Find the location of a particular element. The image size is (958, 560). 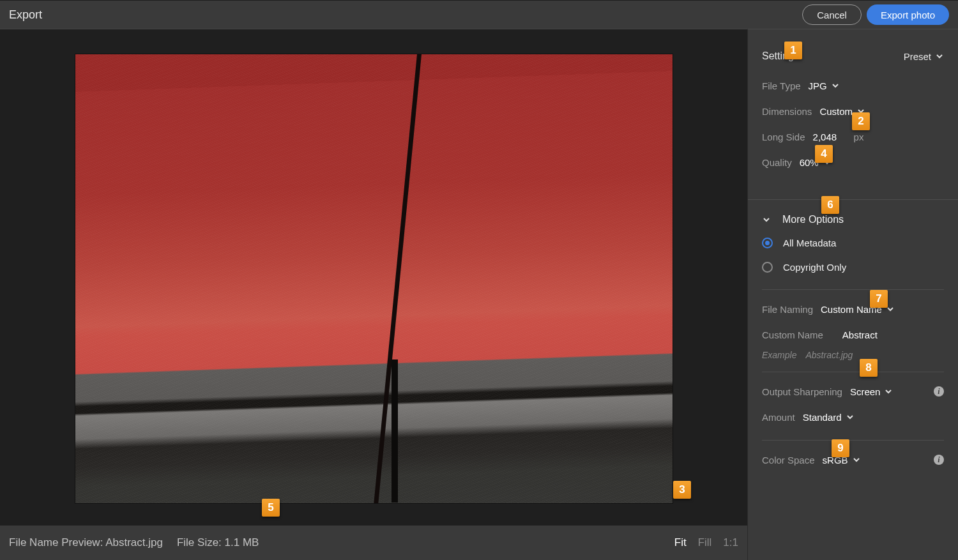

amount-label: Amount is located at coordinates (779, 418).